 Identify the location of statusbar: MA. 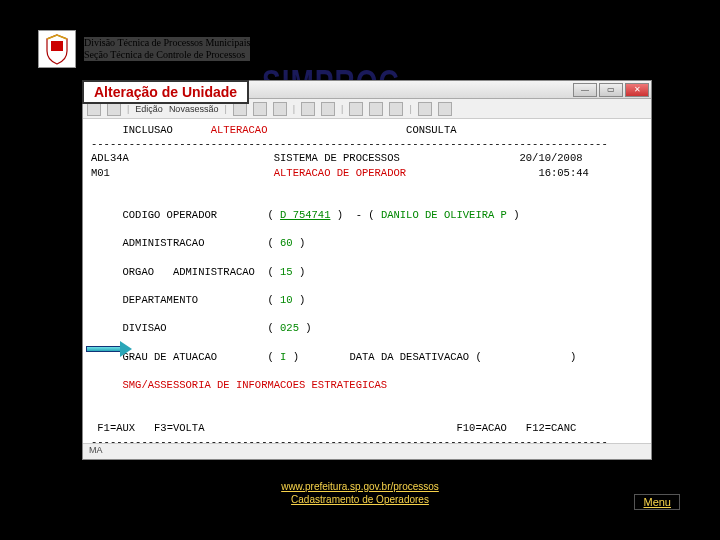
(367, 451).